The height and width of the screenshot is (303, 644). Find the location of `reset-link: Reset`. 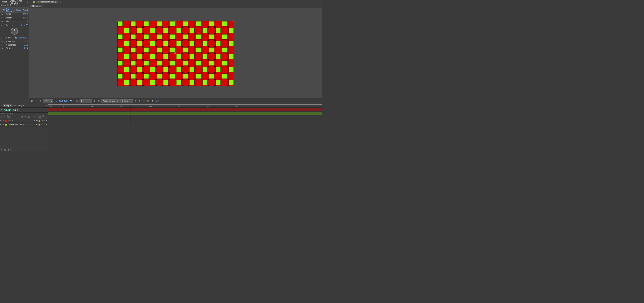

reset-link: Reset is located at coordinates (19, 10).